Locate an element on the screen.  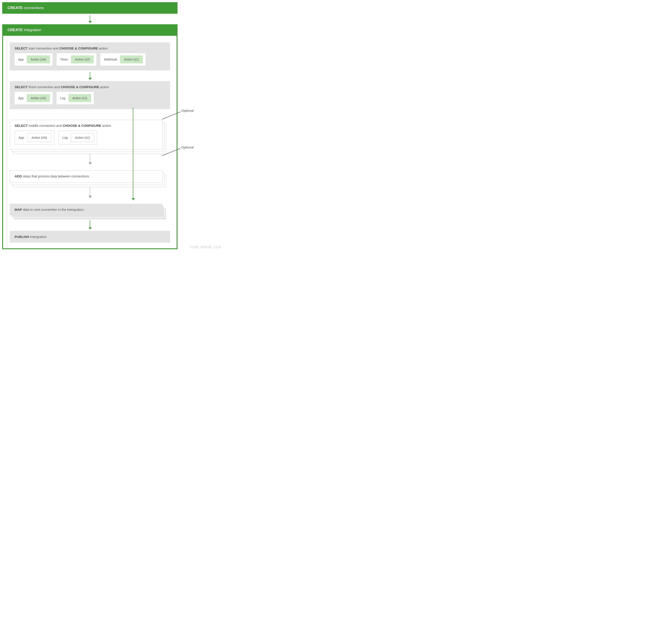
middle-log-action: Action (x1) is located at coordinates (82, 138).